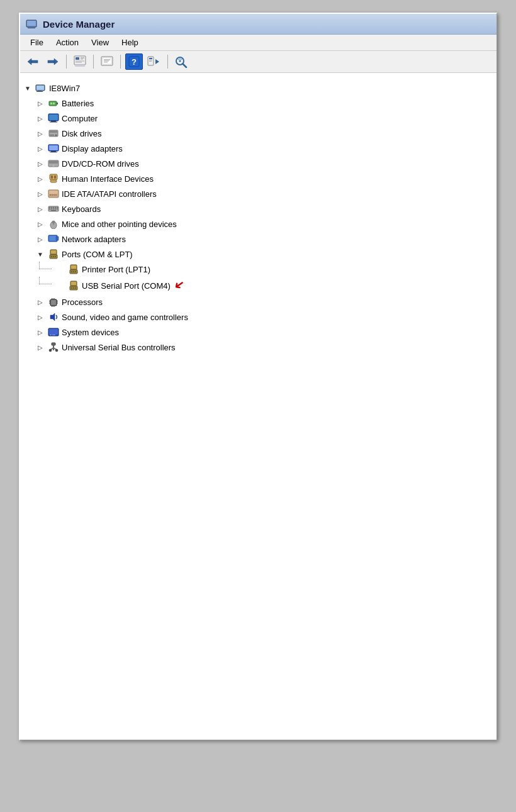 The height and width of the screenshot is (812, 516). What do you see at coordinates (125, 317) in the screenshot?
I see `sound-label: Sound, video and game controllers` at bounding box center [125, 317].